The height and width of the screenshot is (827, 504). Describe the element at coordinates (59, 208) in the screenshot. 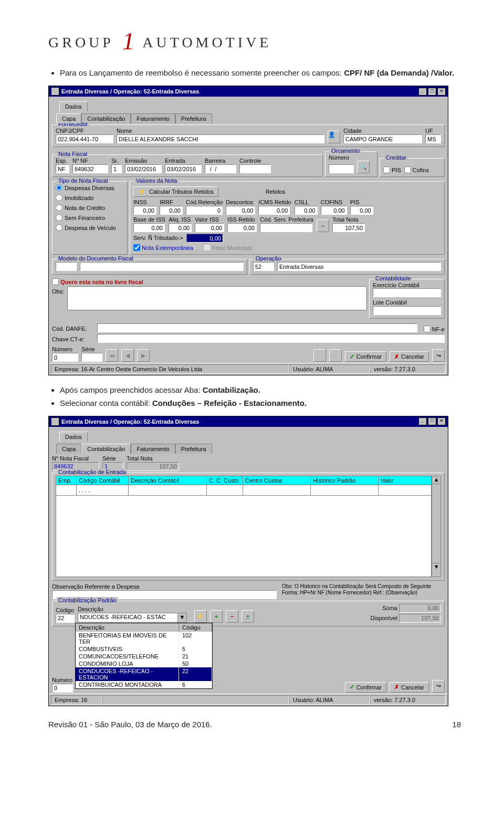

I see `radio-nota-credito` at that location.